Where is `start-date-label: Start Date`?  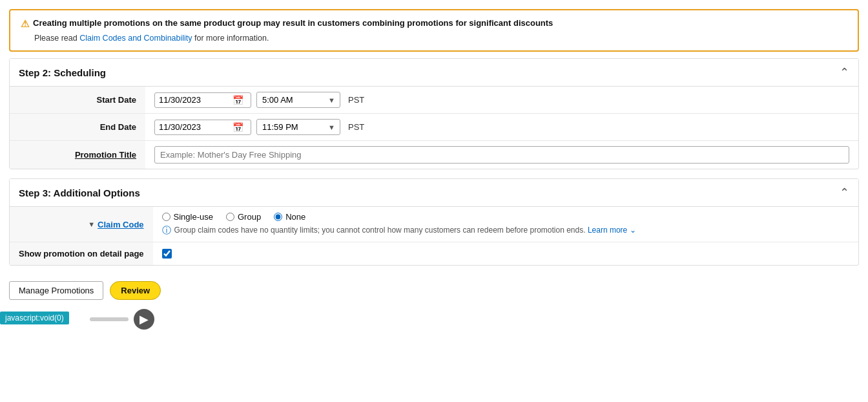 start-date-label: Start Date is located at coordinates (78, 100).